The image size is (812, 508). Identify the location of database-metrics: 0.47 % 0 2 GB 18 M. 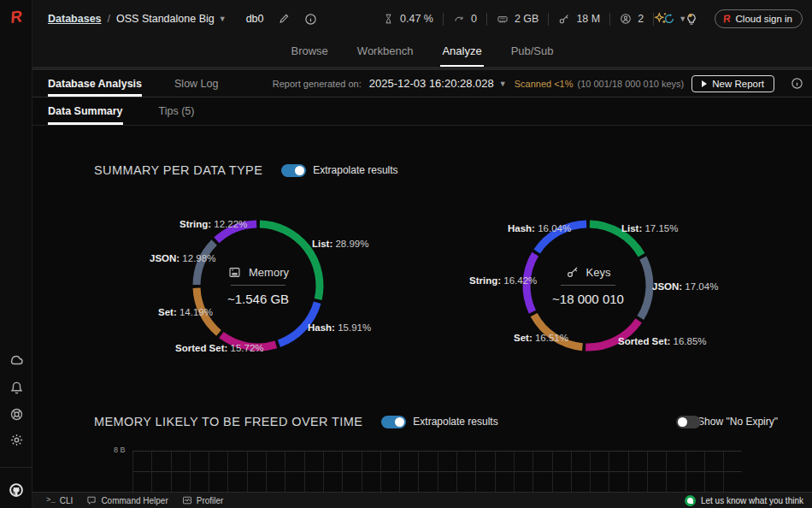
(535, 19).